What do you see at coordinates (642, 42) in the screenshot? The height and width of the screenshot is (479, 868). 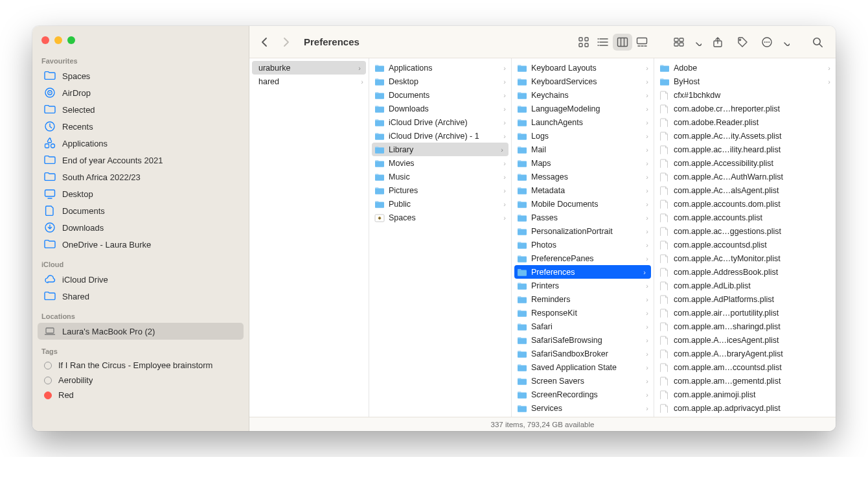 I see `view-gallery-button` at bounding box center [642, 42].